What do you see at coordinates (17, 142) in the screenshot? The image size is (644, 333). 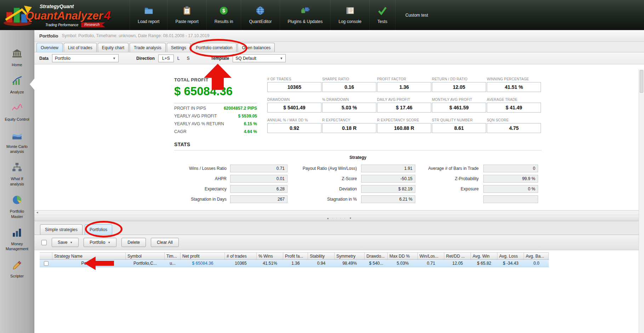 I see `sidebar-item-monte-carlo: Monte Carlo analysis` at bounding box center [17, 142].